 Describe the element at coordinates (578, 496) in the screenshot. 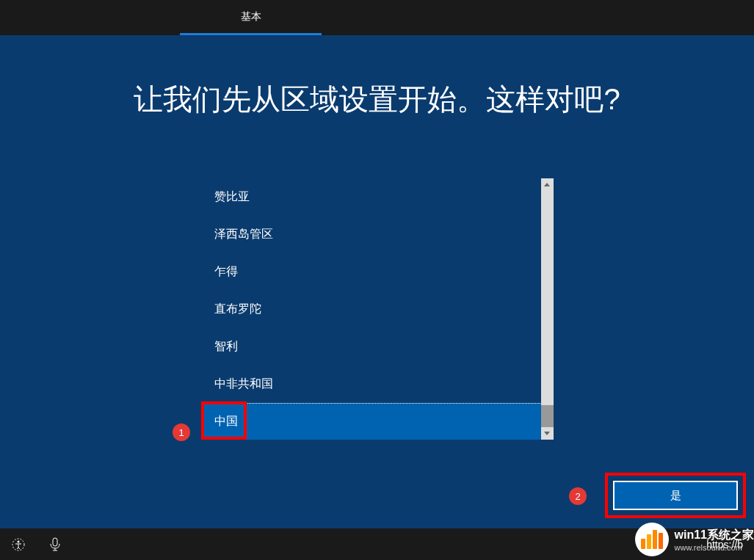

I see `annotation-badge-2: 2` at that location.